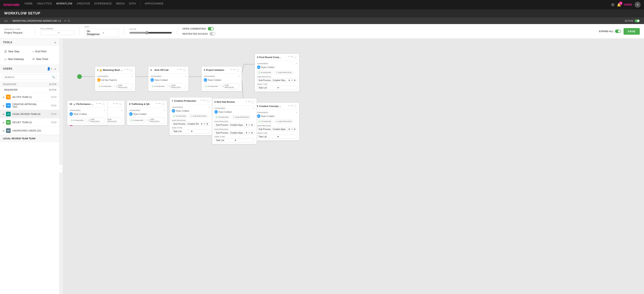 This screenshot has height=294, width=644. I want to click on nav-media: MEDIA, so click(120, 5).